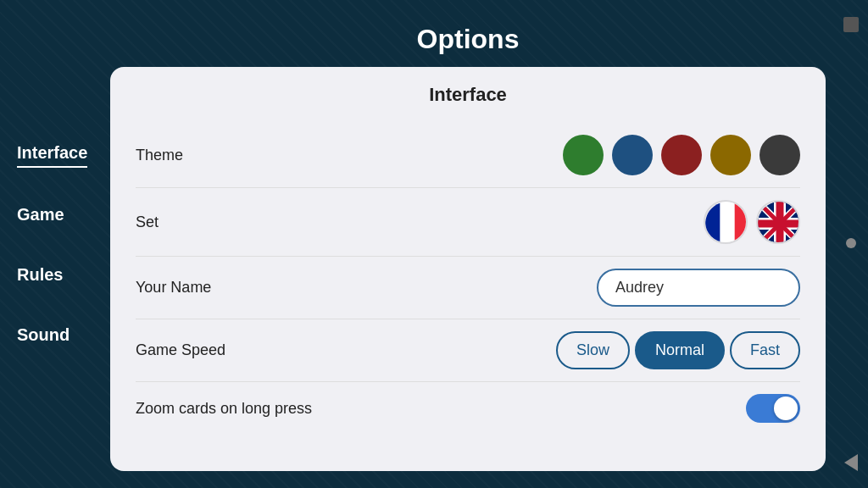 The image size is (868, 488). Describe the element at coordinates (682, 155) in the screenshot. I see `theme-circles` at that location.